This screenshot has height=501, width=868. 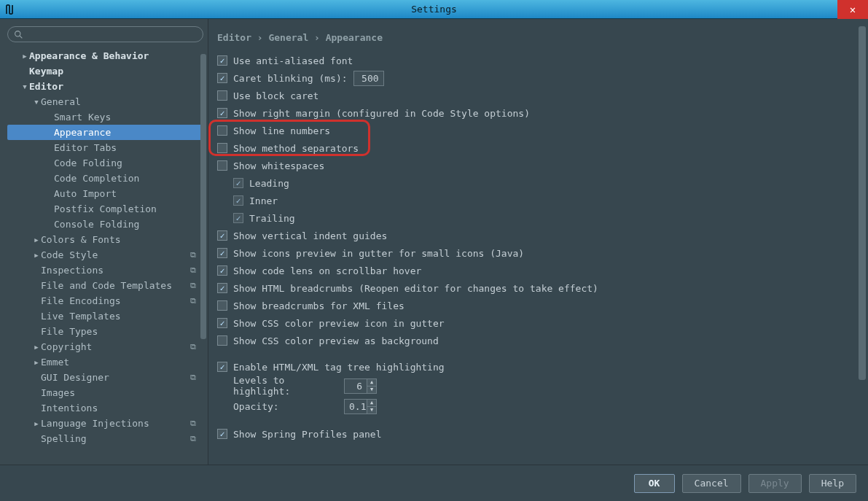 What do you see at coordinates (360, 407) in the screenshot?
I see `opacity-spinner: 0.1▲▼` at bounding box center [360, 407].